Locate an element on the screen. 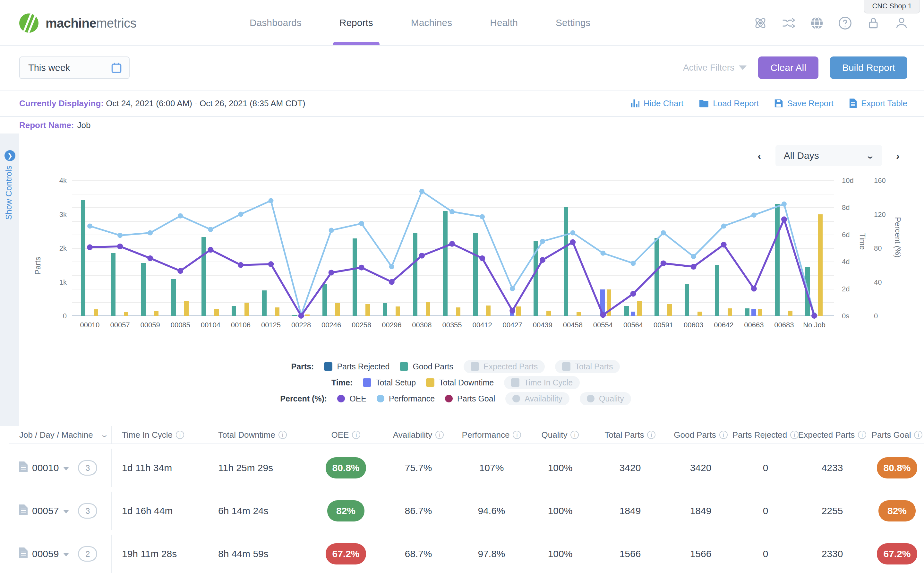 The height and width of the screenshot is (577, 924). column-header-total-downtime: Total Downtimei is located at coordinates (259, 435).